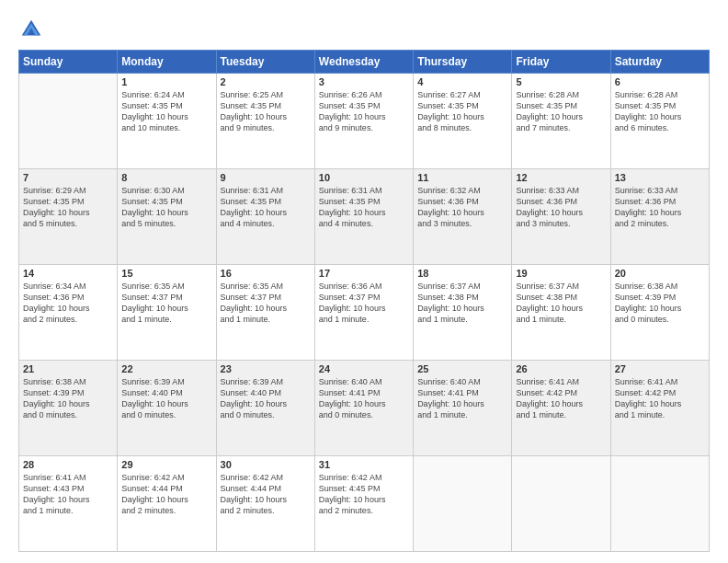 This screenshot has height=563, width=728. I want to click on weekday-header: Thursday, so click(463, 63).